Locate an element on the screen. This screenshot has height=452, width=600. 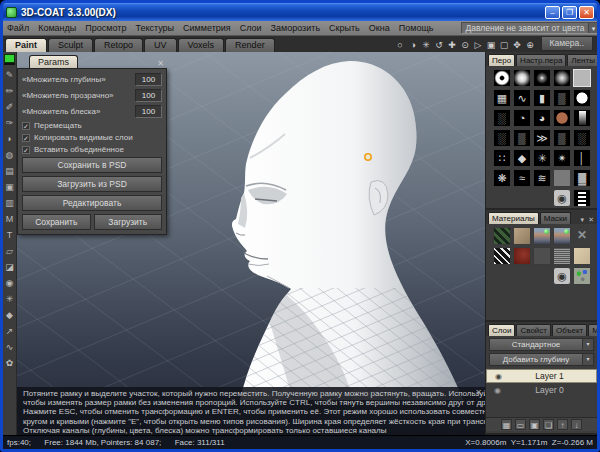
curve-tool-icon: ∿ is located at coordinates (10, 347).